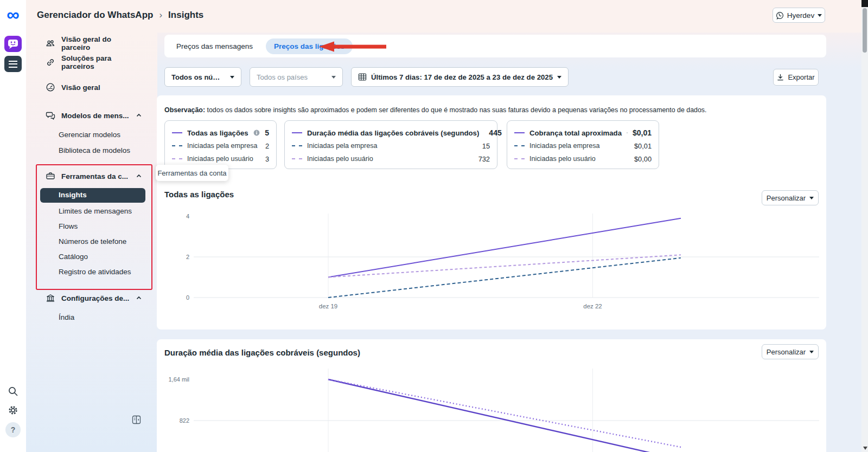 The height and width of the screenshot is (452, 868). I want to click on briefcase-icon, so click(50, 176).